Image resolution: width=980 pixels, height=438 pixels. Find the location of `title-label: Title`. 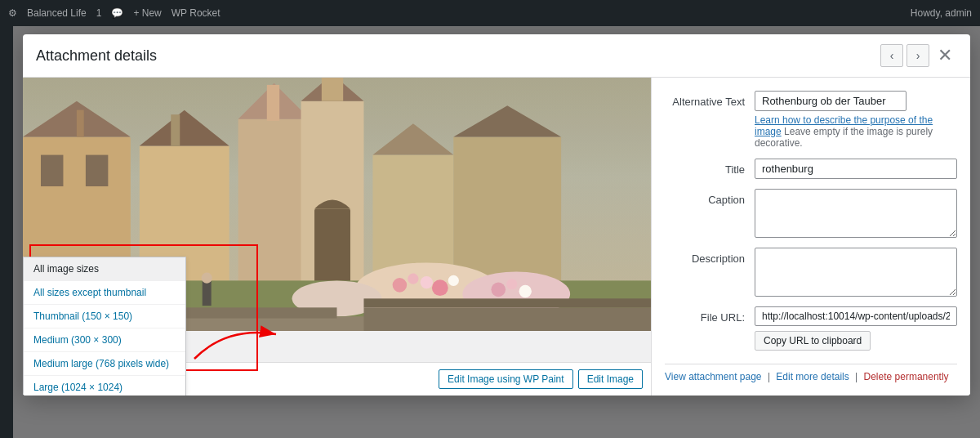

title-label: Title is located at coordinates (710, 167).